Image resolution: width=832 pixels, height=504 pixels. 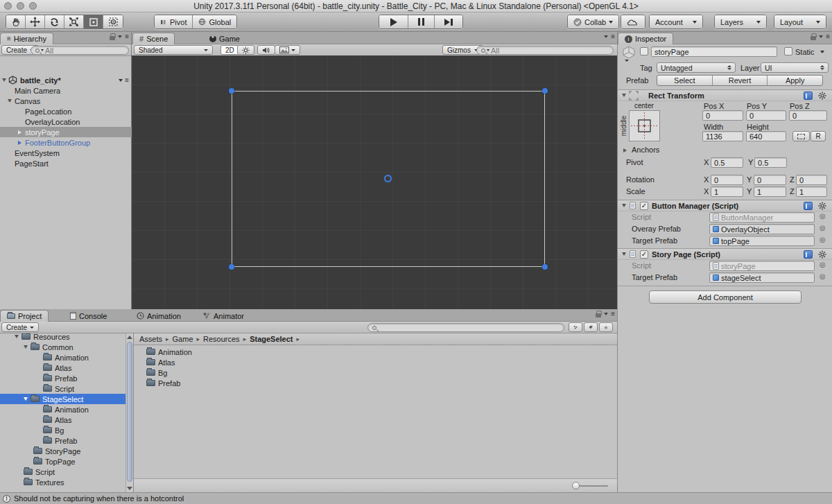 What do you see at coordinates (466, 327) in the screenshot?
I see `project-search-input` at bounding box center [466, 327].